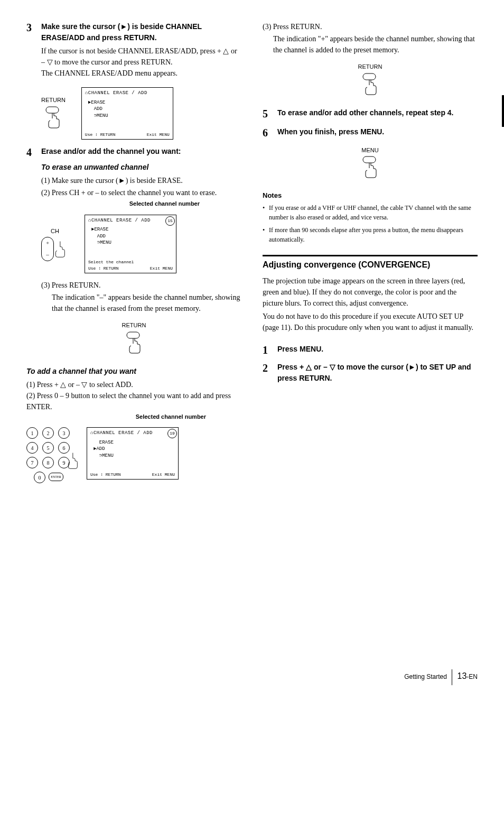 This screenshot has height=829, width=504. Describe the element at coordinates (48, 463) in the screenshot. I see `key-8: 8` at that location.